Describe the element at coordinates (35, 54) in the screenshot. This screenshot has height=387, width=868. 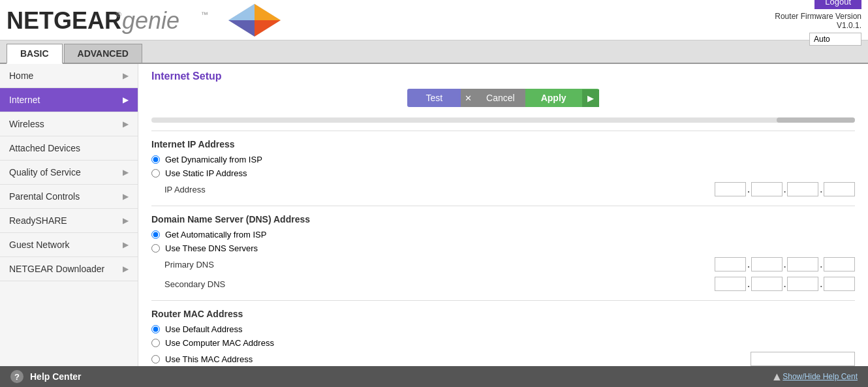
I see `tab-basic: BASIC` at that location.